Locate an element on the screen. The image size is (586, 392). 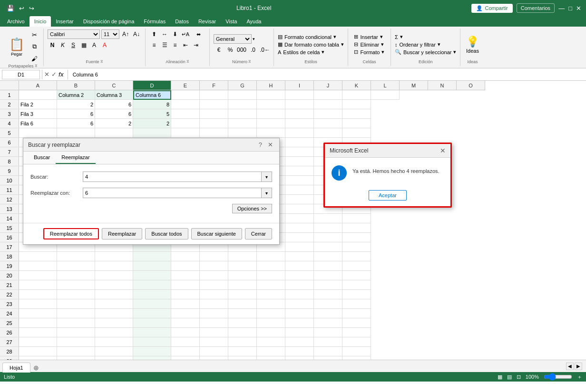
cell-F23 is located at coordinates (214, 304).